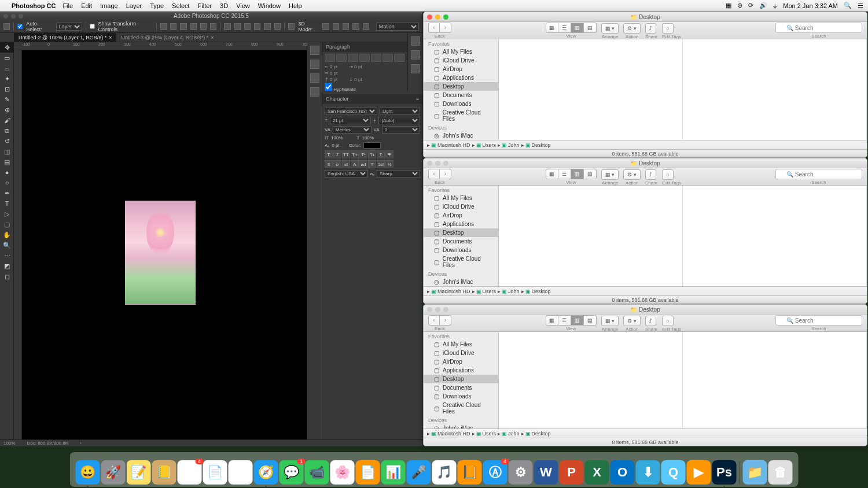 This screenshot has height=488, width=868. I want to click on opentype-button: ad, so click(363, 164).